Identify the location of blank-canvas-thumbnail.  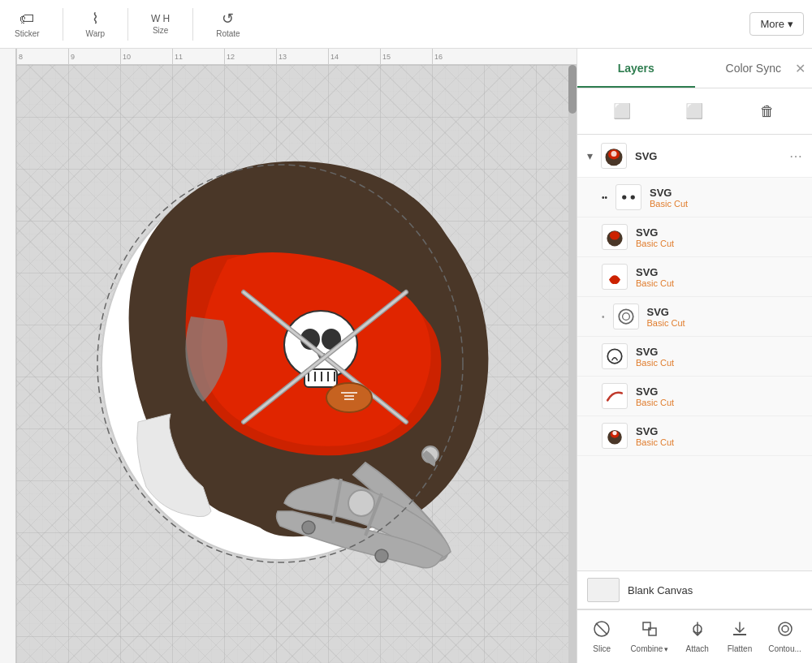
(603, 590).